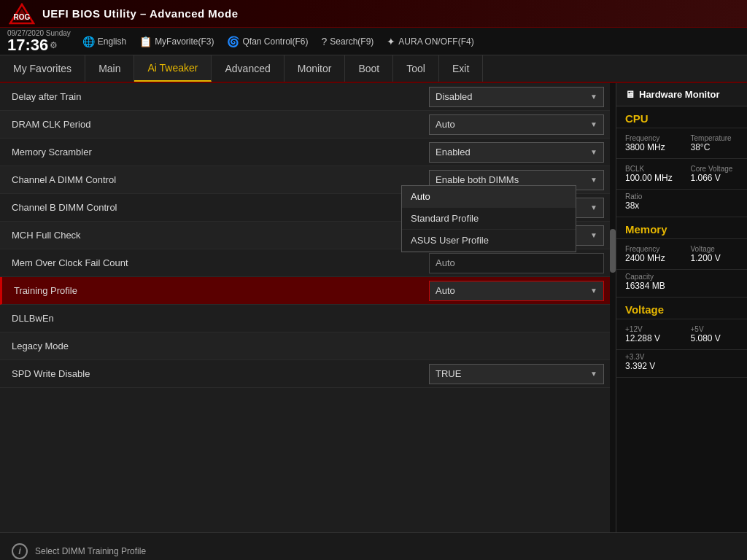  Describe the element at coordinates (516, 374) in the screenshot. I see `row-control-spd-write-disable: TRUE▼` at that location.